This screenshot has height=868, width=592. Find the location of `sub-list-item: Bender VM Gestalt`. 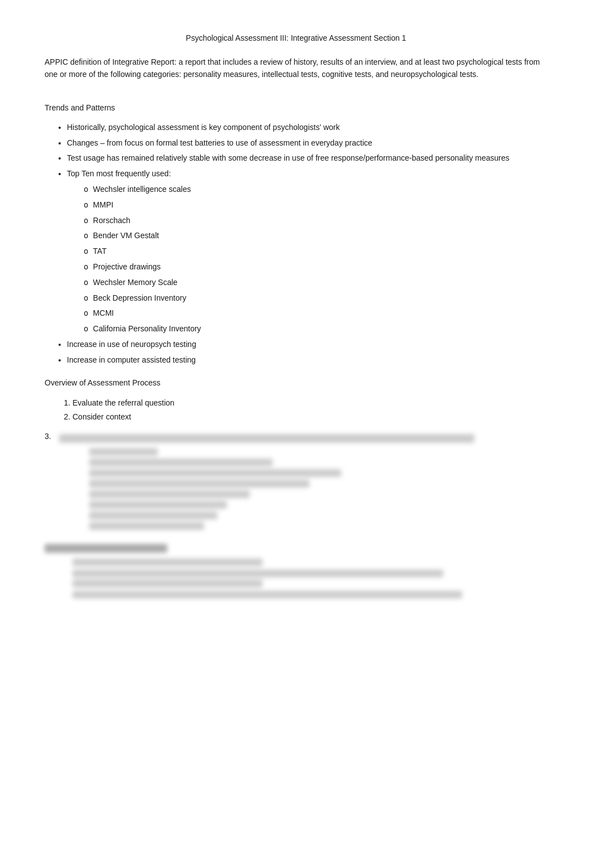

sub-list-item: Bender VM Gestalt is located at coordinates (316, 236).